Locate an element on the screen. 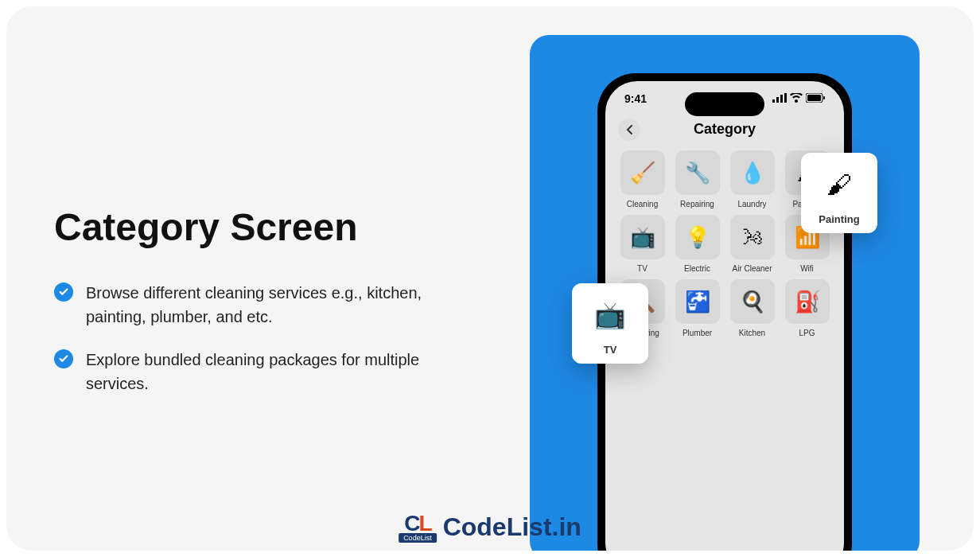 The width and height of the screenshot is (980, 557). category-kitchen: 🍳Kitchen is located at coordinates (752, 309).